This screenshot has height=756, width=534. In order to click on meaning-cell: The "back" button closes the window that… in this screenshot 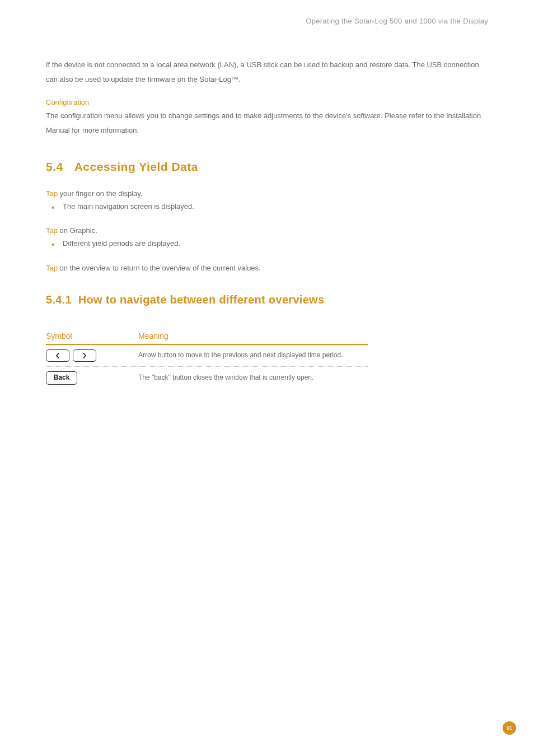, I will do `click(253, 377)`.